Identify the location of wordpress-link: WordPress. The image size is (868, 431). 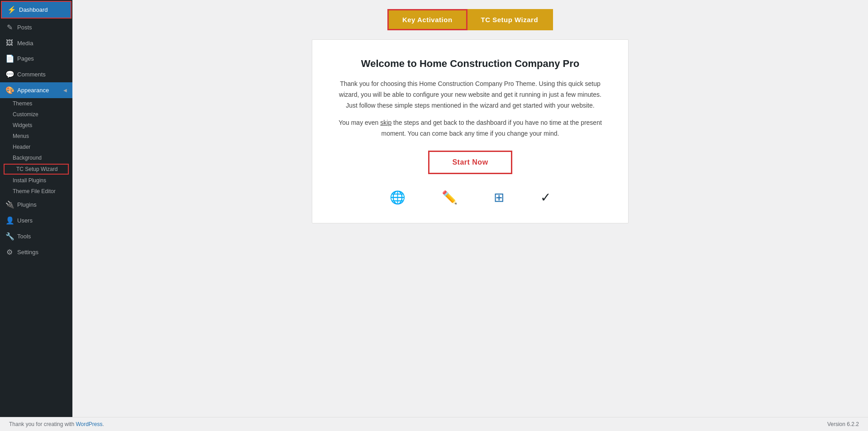
(89, 424).